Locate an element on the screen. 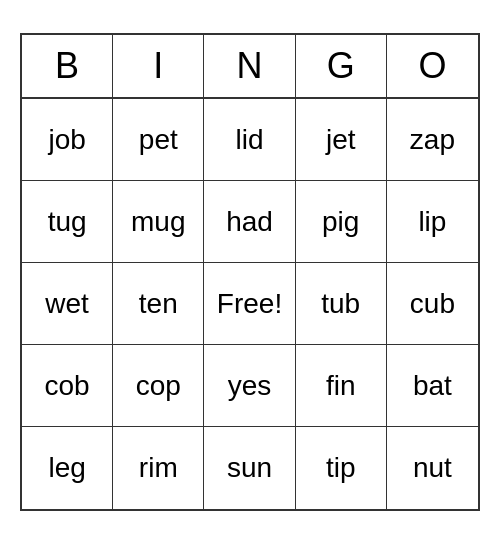 The image size is (500, 544). cell-8: pig is located at coordinates (342, 222).